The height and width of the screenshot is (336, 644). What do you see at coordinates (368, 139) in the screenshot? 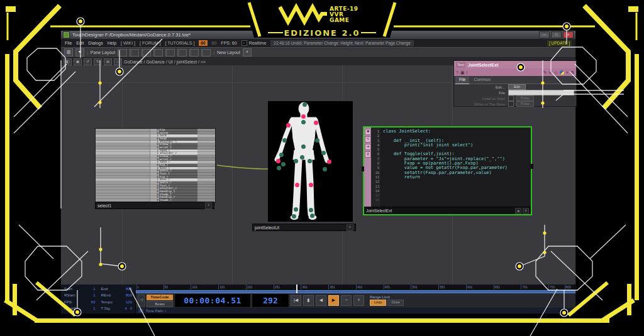
I see `dat-edit-icon: ✎` at bounding box center [368, 139].